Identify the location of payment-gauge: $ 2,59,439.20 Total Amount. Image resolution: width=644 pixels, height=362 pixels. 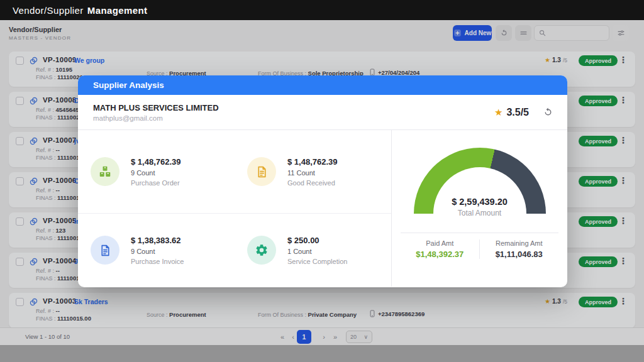
(480, 181).